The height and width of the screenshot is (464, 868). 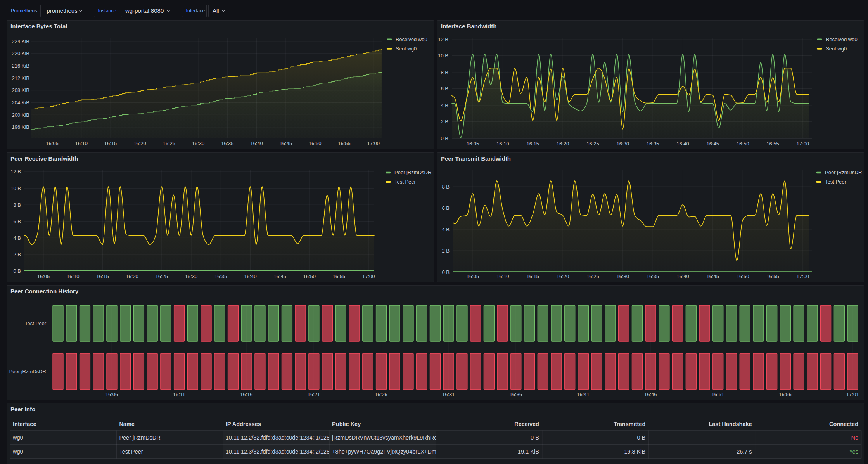 I want to click on svg-text: 16:36, so click(x=516, y=394).